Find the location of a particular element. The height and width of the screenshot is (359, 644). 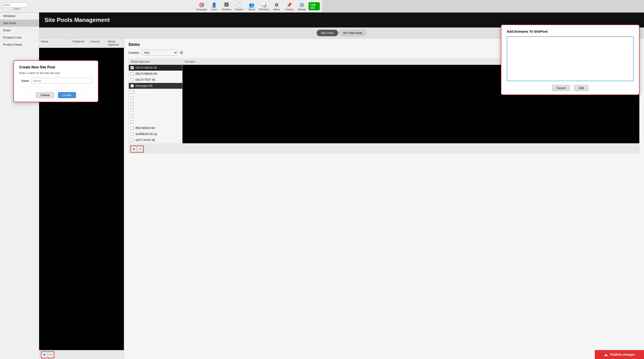

agency-cb-delta-media-dk is located at coordinates (132, 74).